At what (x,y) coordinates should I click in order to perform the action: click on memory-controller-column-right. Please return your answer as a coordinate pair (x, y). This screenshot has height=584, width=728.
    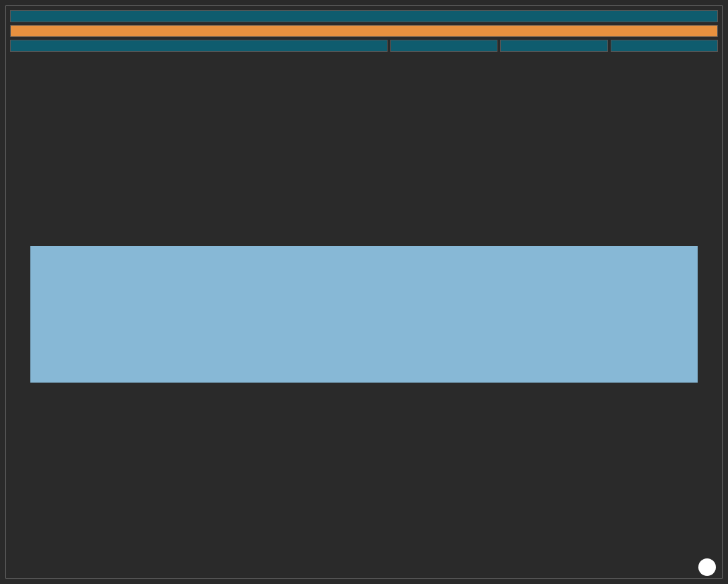
    Looking at the image, I should click on (709, 314).